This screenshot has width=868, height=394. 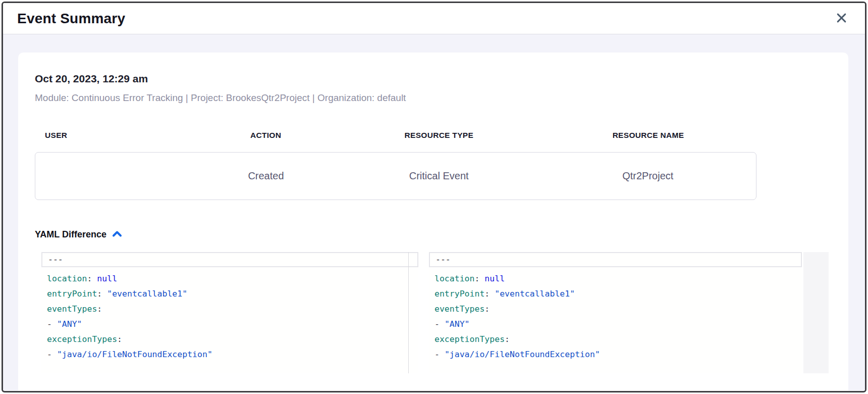 I want to click on col-header-user: USER, so click(x=114, y=135).